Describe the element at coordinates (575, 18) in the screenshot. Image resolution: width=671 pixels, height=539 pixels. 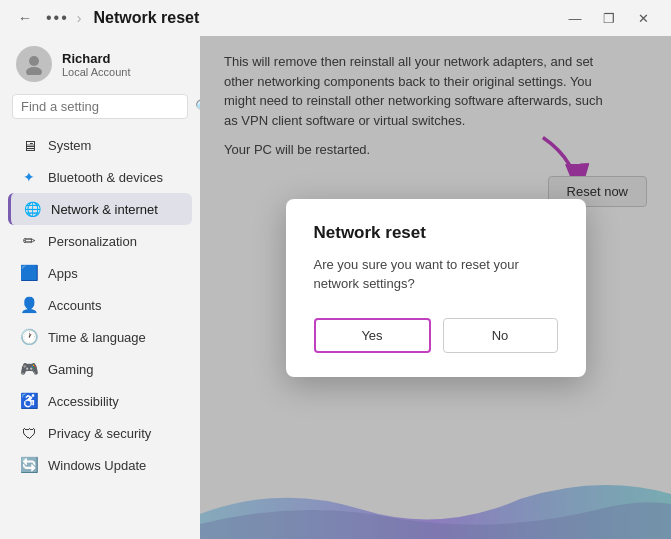
I see `minimize-button: —` at that location.